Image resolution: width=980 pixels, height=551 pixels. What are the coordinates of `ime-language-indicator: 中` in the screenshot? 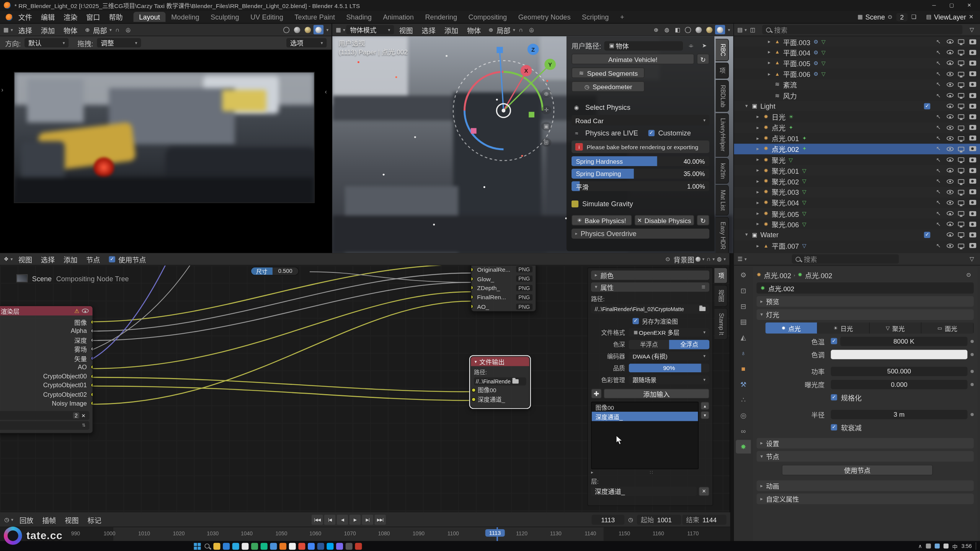 It's located at (955, 546).